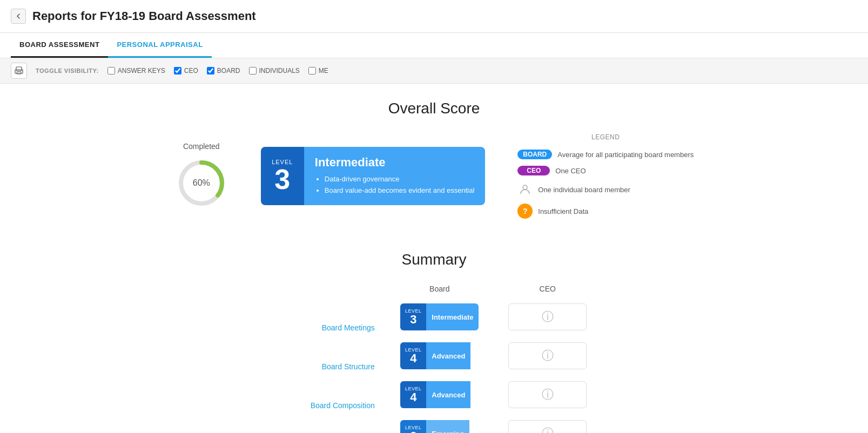 The height and width of the screenshot is (433, 868). Describe the element at coordinates (525, 190) in the screenshot. I see `person-icon` at that location.